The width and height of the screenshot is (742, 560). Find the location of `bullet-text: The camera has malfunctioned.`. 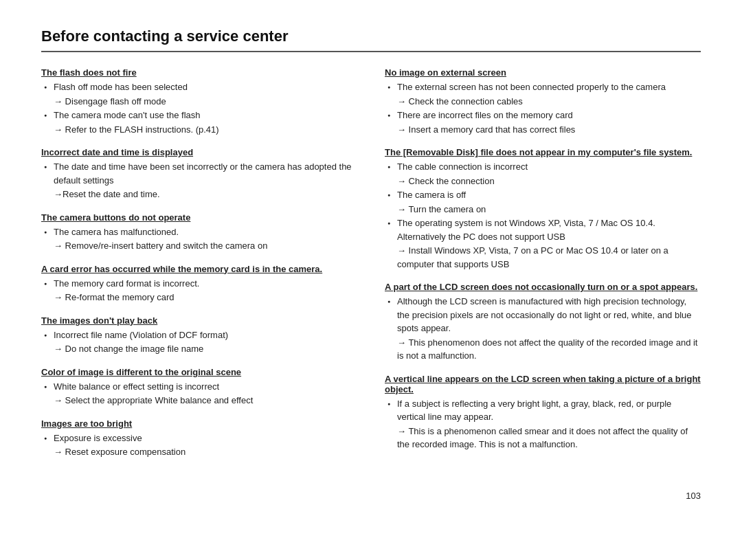

bullet-text: The camera has malfunctioned. is located at coordinates (205, 232).